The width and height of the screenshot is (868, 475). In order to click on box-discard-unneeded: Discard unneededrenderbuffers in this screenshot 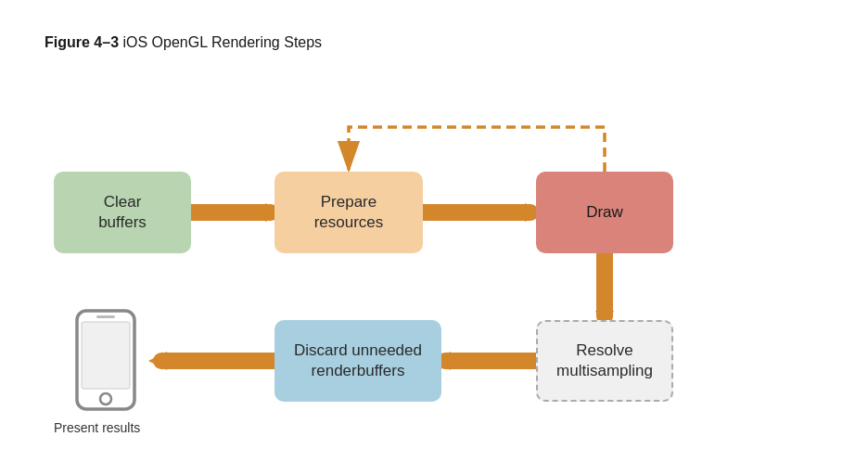, I will do `click(358, 361)`.